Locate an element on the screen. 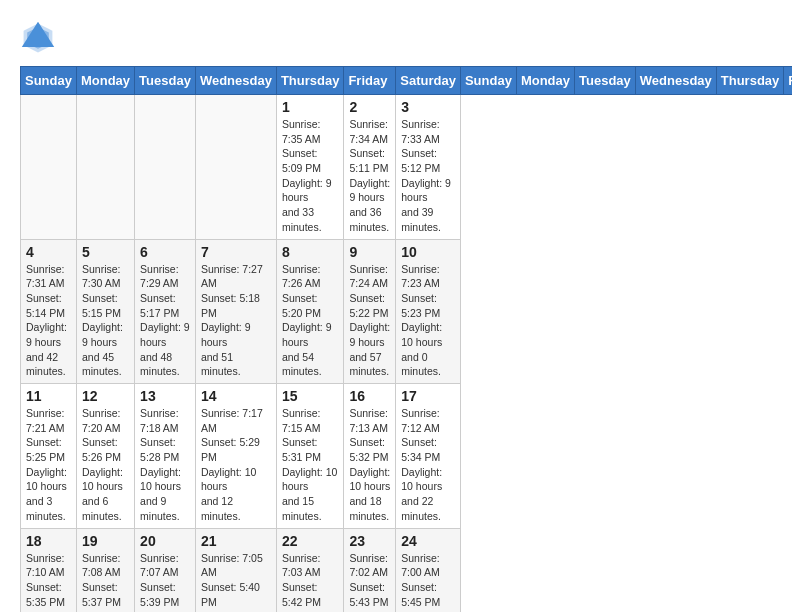 This screenshot has width=792, height=612. day-header-thursday: Thursday is located at coordinates (750, 81).